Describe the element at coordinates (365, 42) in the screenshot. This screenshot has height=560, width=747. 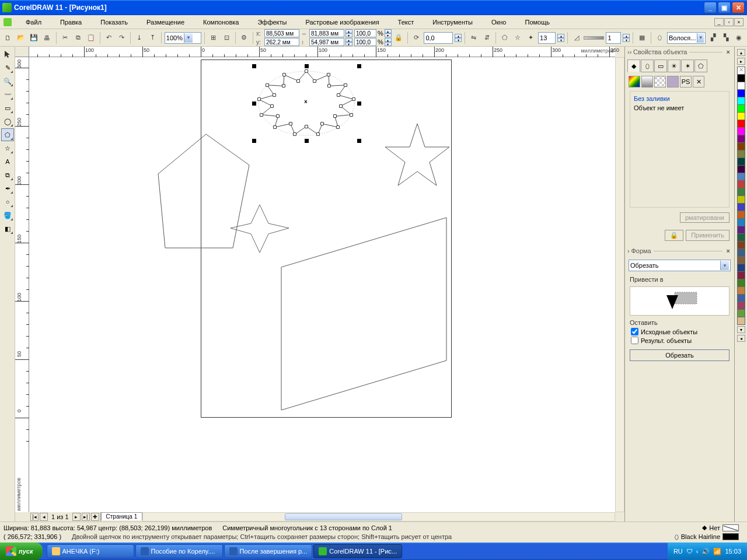
I see `sy-input` at that location.